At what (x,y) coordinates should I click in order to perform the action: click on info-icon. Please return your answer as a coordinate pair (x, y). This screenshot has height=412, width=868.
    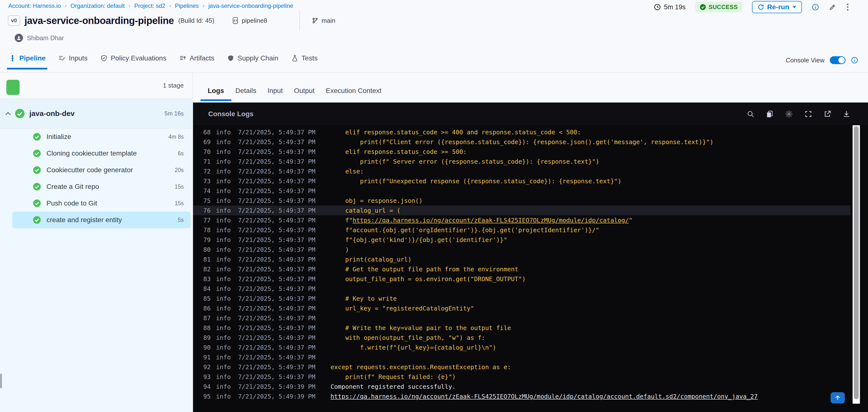
    Looking at the image, I should click on (815, 7).